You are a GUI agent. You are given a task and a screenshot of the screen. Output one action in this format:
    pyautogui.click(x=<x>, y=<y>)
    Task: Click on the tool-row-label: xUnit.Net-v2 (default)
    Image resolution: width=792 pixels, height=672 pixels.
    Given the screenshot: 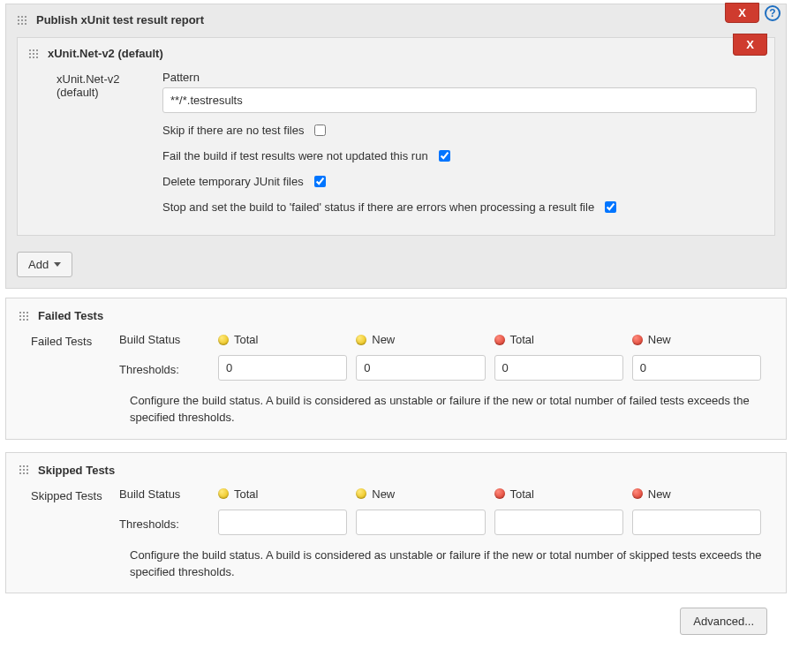 What is the action you would take?
    pyautogui.click(x=109, y=85)
    